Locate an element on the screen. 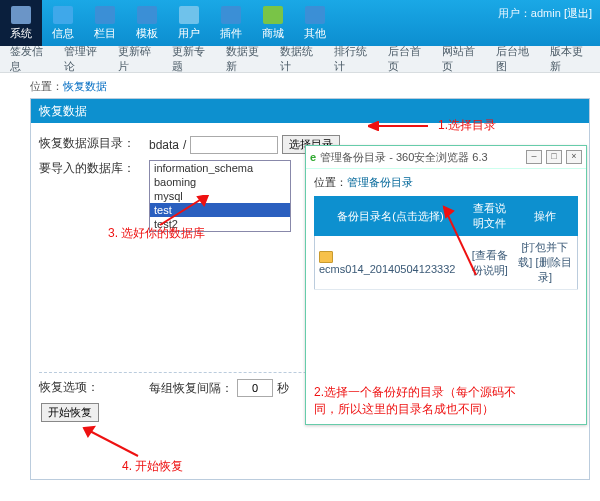 The image size is (600, 501). menu-信息: 信息 is located at coordinates (63, 23).